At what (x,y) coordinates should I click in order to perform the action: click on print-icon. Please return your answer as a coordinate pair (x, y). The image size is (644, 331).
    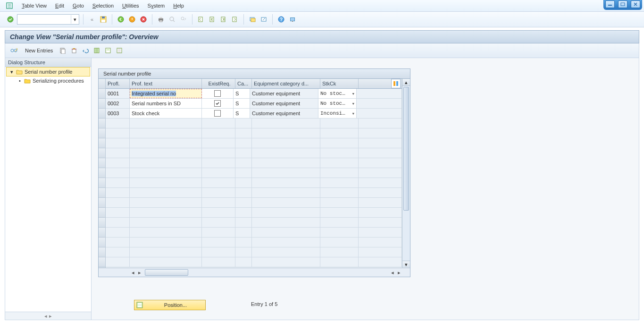
    Looking at the image, I should click on (161, 19).